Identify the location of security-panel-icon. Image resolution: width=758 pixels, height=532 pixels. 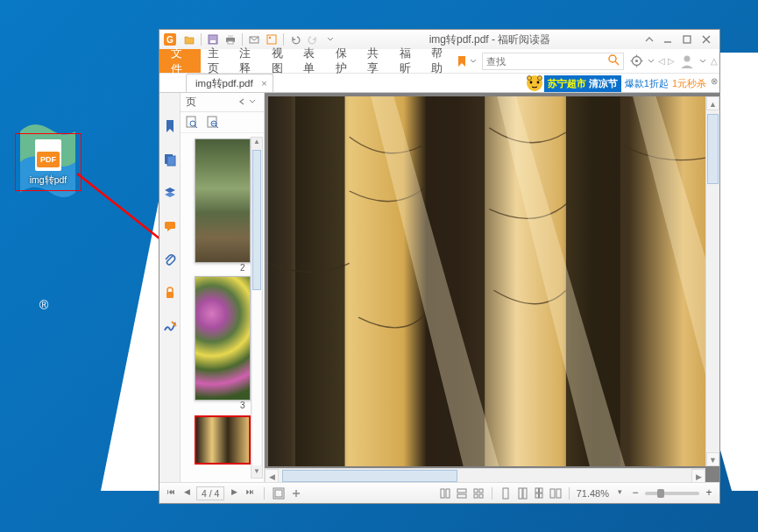
(170, 293).